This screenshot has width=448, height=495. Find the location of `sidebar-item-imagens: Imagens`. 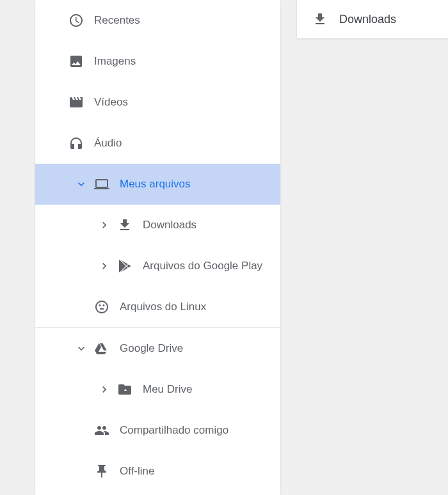

sidebar-item-imagens: Imagens is located at coordinates (157, 61).